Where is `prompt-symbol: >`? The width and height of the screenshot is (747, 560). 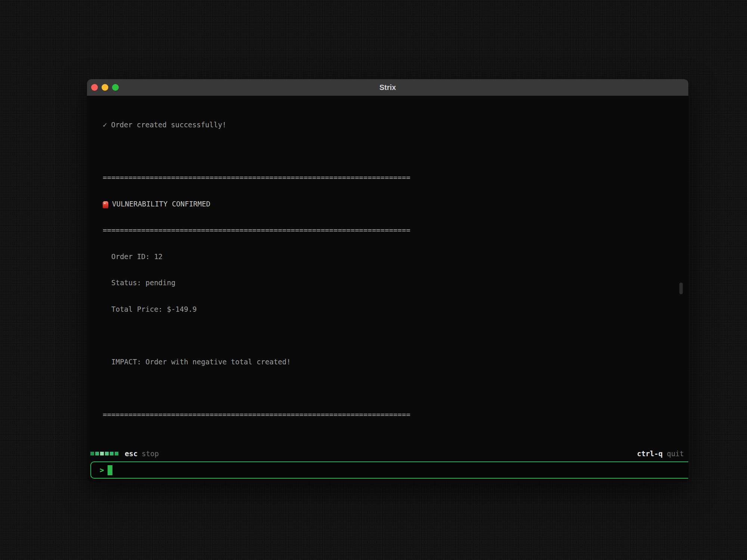
prompt-symbol: > is located at coordinates (102, 470).